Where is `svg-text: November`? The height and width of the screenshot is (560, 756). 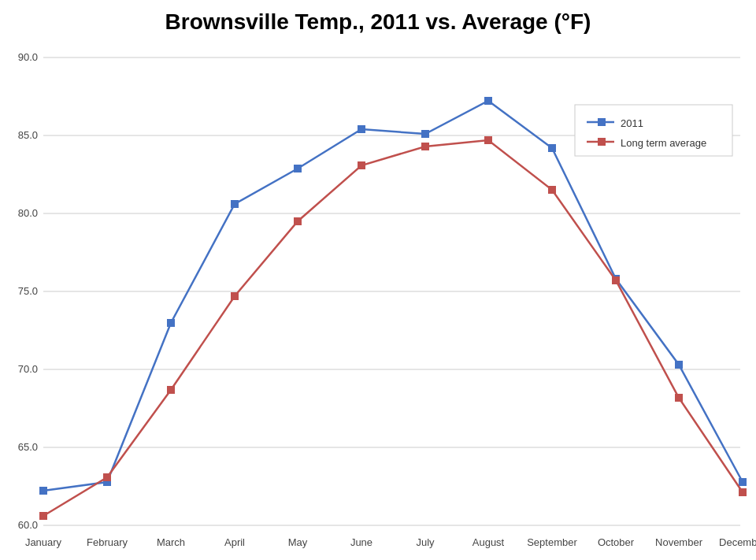 svg-text: November is located at coordinates (679, 542).